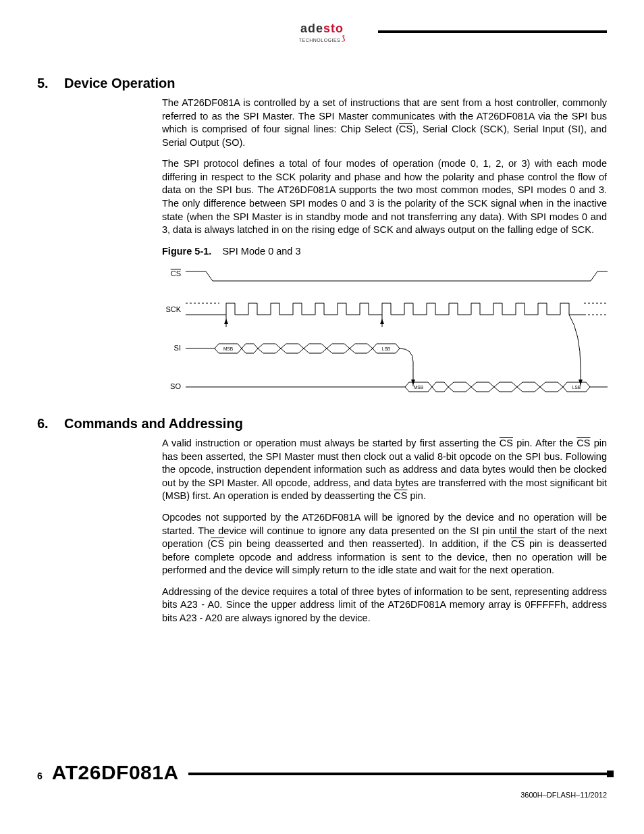 This screenshot has height=834, width=644. I want to click on section-5-number: 5., so click(51, 84).